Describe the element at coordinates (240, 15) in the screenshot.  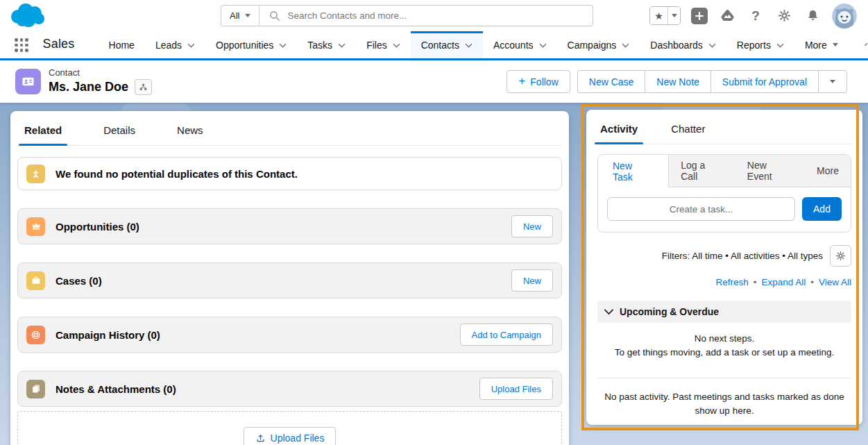
I see `search-scope-dropdown: All` at that location.